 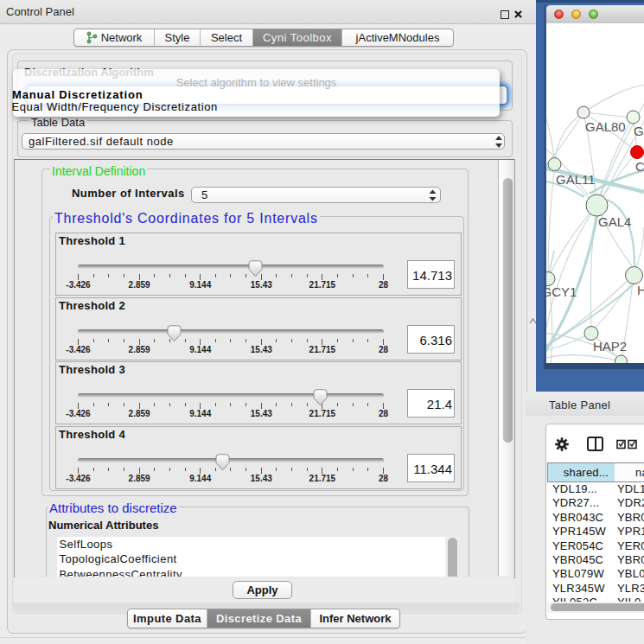 What do you see at coordinates (641, 290) in the screenshot?
I see `svg-text: H` at bounding box center [641, 290].